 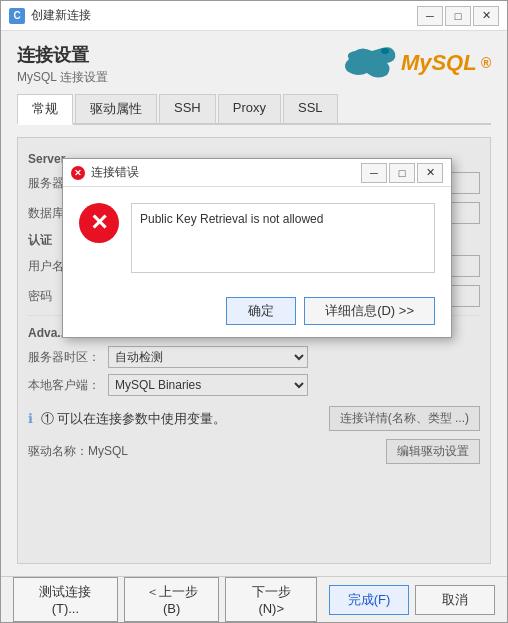 I want to click on error-maximize-button: □, so click(x=402, y=173).